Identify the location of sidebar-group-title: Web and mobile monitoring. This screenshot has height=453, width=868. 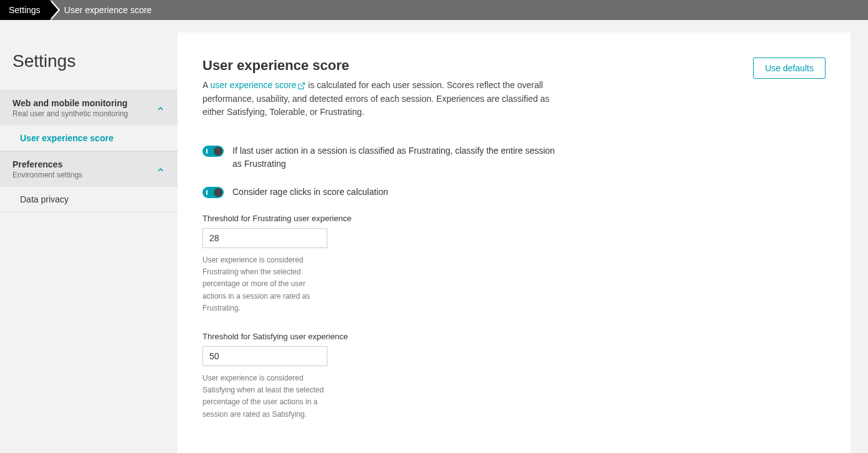
(84, 103).